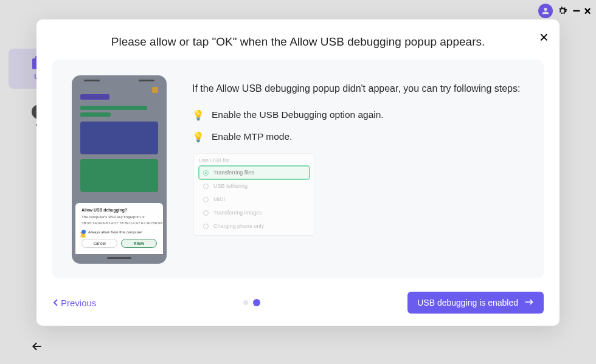 The width and height of the screenshot is (596, 364). I want to click on modal-title: Please allow or tap "OK" when the Allow …, so click(298, 42).